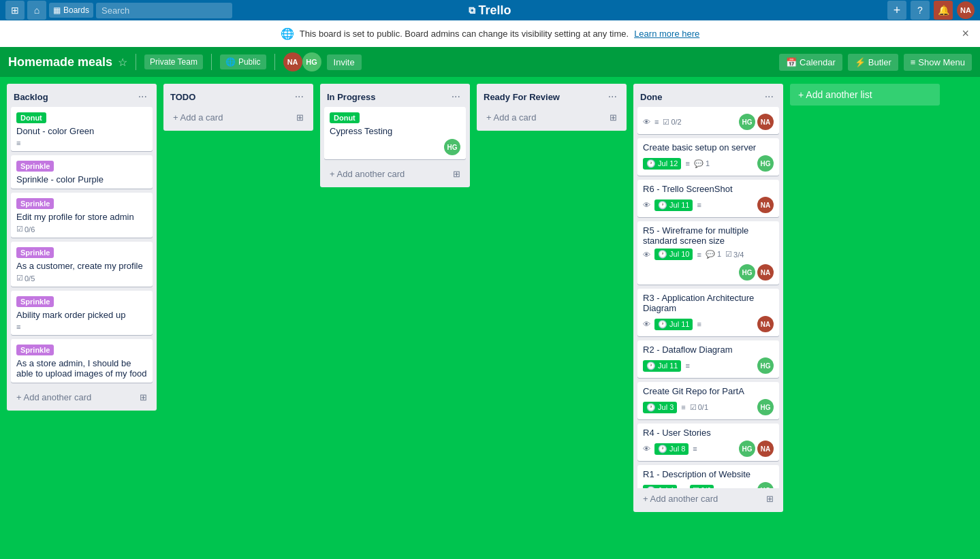 This screenshot has height=559, width=980. What do you see at coordinates (662, 163) in the screenshot?
I see `date-basic: 🕐 Jul 12` at bounding box center [662, 163].